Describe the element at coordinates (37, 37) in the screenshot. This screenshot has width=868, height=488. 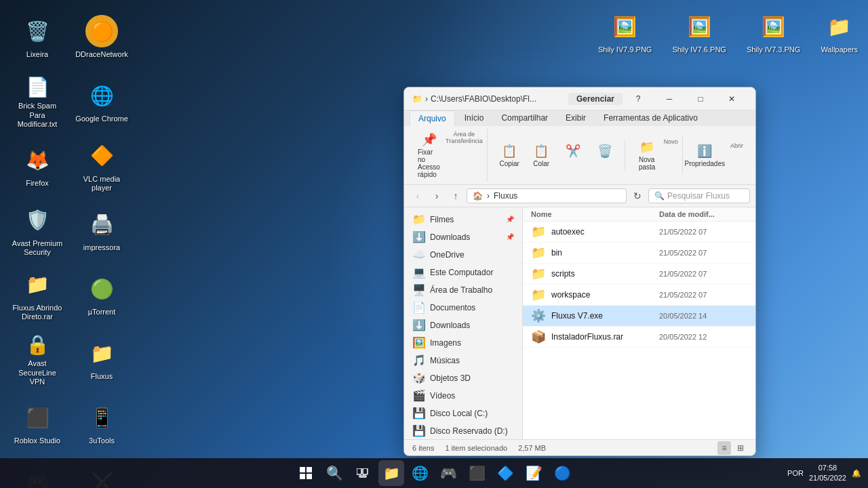
I see `desktop-icon-lixeira: 🗑️ Lixeira` at that location.